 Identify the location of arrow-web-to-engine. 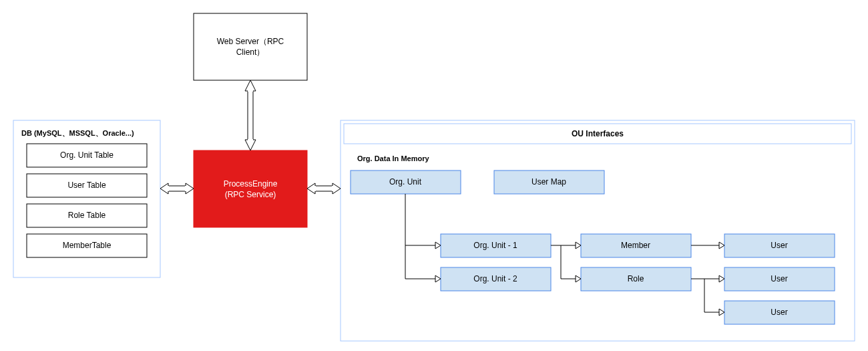
(250, 115).